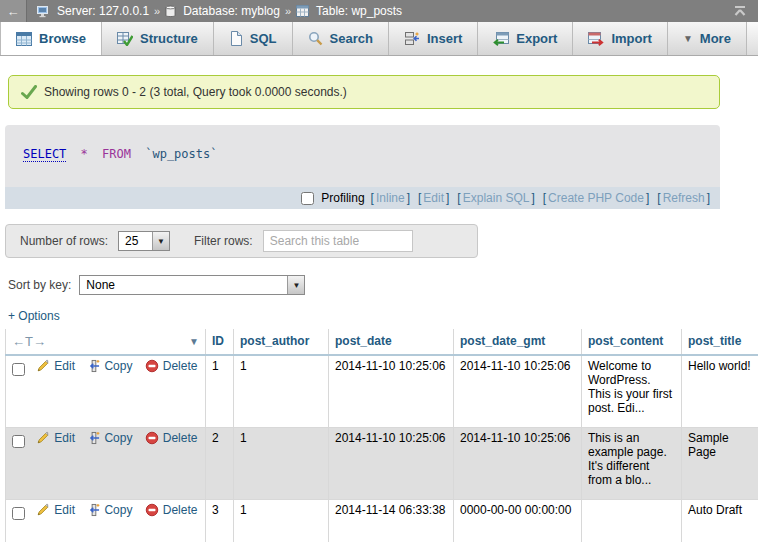 The height and width of the screenshot is (542, 758). What do you see at coordinates (64, 241) in the screenshot?
I see `number-of-rows-label: Number of rows:` at bounding box center [64, 241].